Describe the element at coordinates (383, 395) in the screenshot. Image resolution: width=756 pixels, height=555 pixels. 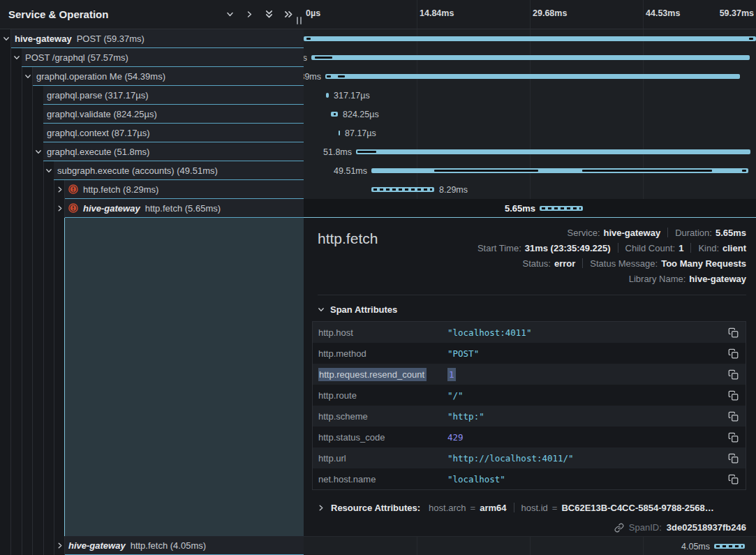
I see `attribute-key: http.route` at that location.